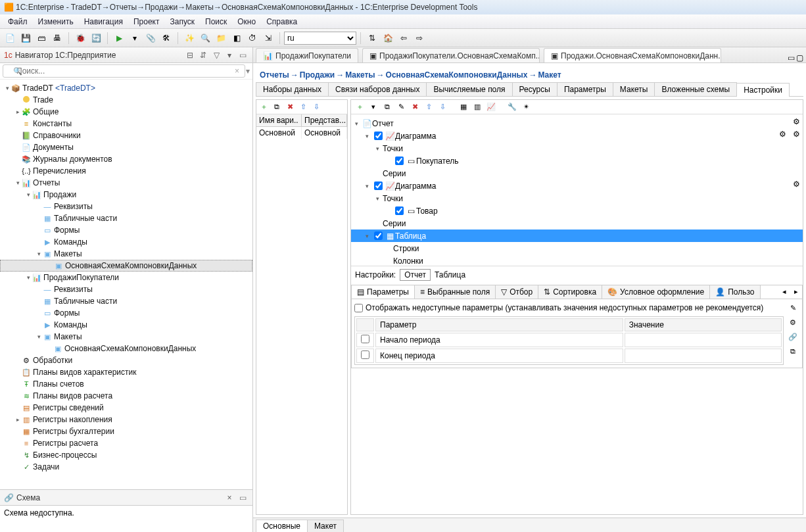 This screenshot has height=532, width=806. Describe the element at coordinates (80, 38) in the screenshot. I see `bug-icon: 🐞` at that location.